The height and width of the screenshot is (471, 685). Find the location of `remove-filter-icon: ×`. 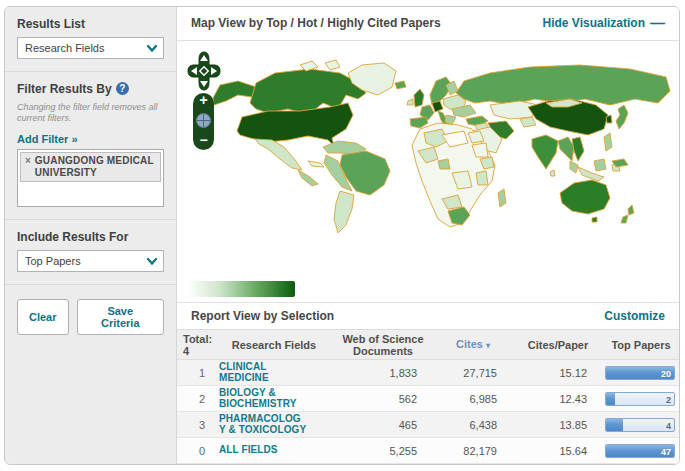

remove-filter-icon: × is located at coordinates (28, 166).